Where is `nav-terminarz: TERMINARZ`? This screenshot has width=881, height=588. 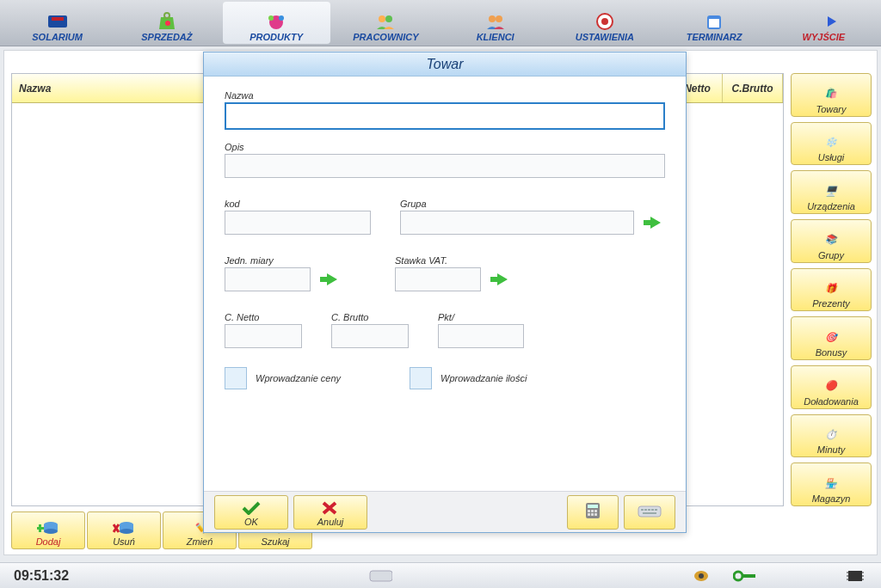
nav-terminarz: TERMINARZ is located at coordinates (714, 22).